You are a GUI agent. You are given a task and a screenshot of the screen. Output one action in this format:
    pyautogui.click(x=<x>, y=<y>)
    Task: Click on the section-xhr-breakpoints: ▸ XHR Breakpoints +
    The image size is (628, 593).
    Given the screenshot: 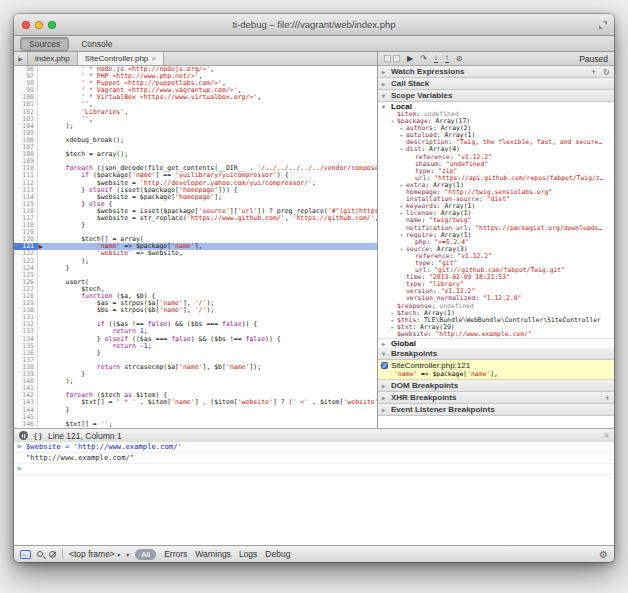 What is the action you would take?
    pyautogui.click(x=496, y=398)
    